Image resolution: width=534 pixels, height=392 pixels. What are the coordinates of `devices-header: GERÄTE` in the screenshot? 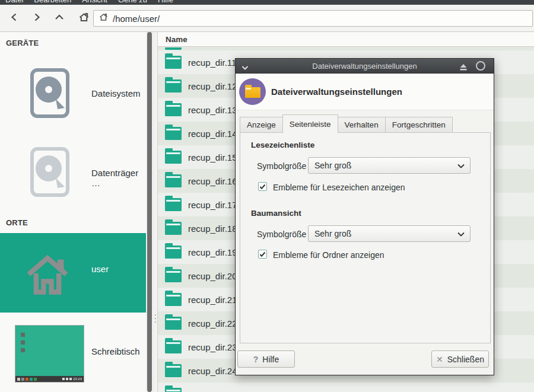 It's located at (23, 43).